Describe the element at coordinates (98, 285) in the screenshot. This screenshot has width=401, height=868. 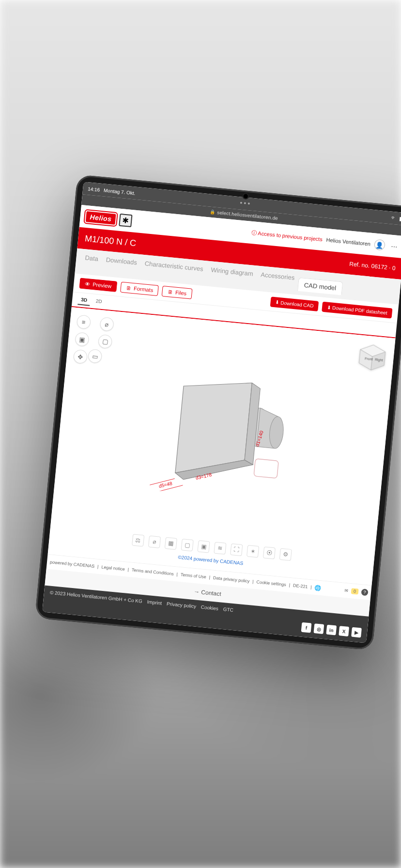
I see `subtab-preview: 👁 Preview` at that location.